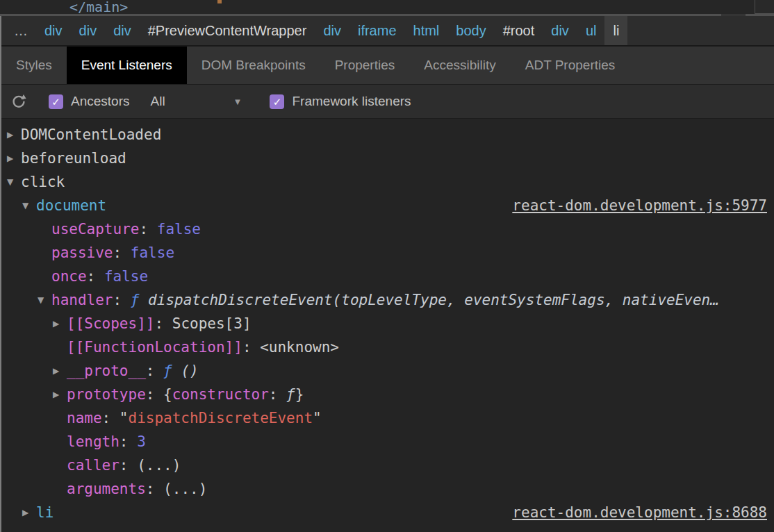 The width and height of the screenshot is (774, 532). Describe the element at coordinates (388, 253) in the screenshot. I see `tree-row: passive: false` at that location.